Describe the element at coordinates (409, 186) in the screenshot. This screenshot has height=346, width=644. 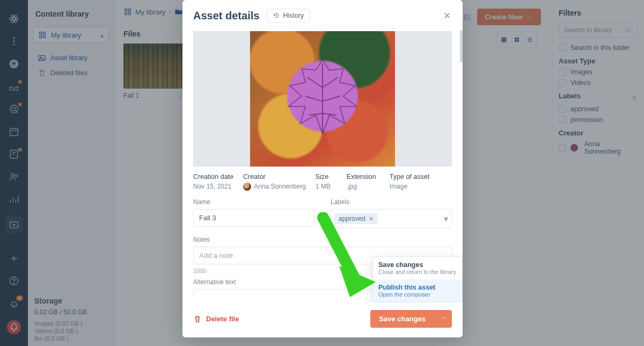
I see `meta-type-value: Image` at that location.